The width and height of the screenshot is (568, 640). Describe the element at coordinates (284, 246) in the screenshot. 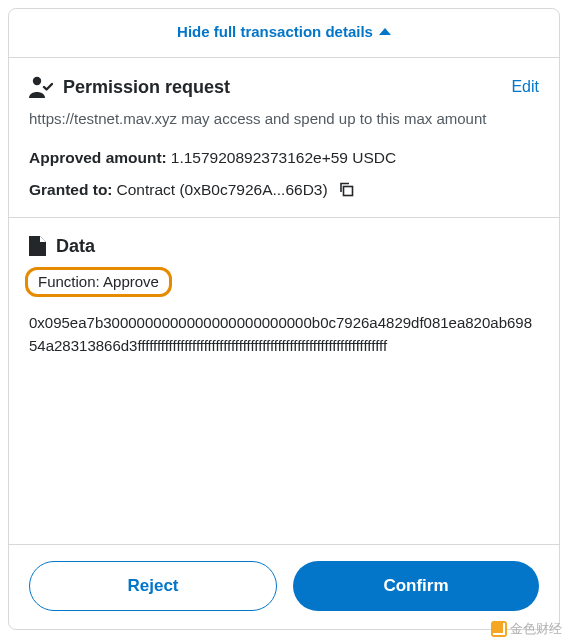

I see `data-header: Data` at that location.